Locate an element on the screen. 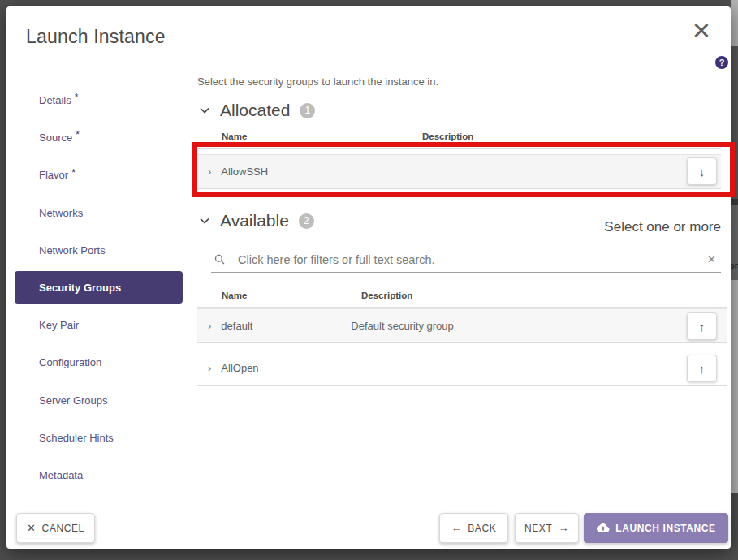 Image resolution: width=738 pixels, height=560 pixels. sidebar-item-label: Security Groups is located at coordinates (80, 287).